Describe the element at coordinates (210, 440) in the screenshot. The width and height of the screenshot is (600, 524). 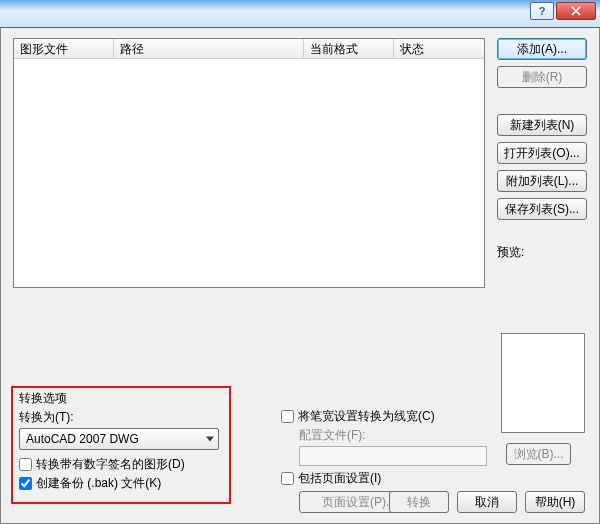
I see `chevron-down-icon` at that location.